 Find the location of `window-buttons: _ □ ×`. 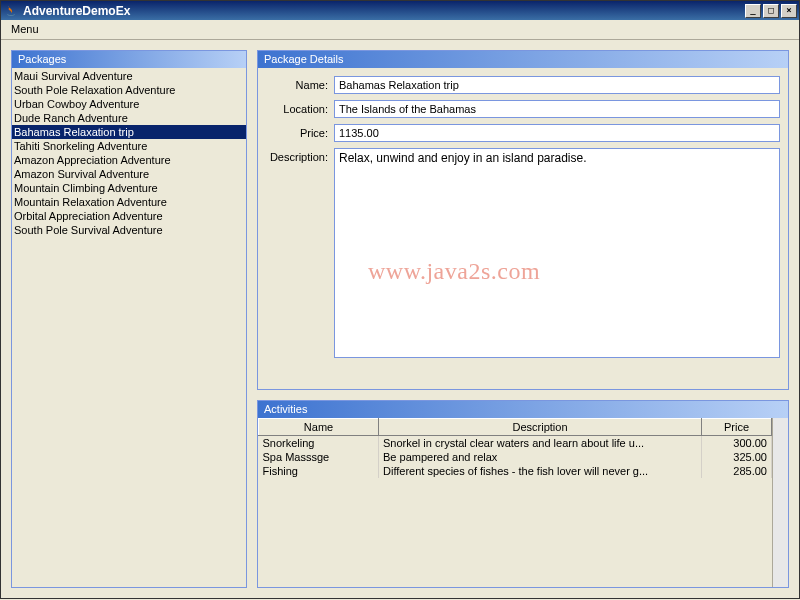

window-buttons: _ □ × is located at coordinates (770, 11).